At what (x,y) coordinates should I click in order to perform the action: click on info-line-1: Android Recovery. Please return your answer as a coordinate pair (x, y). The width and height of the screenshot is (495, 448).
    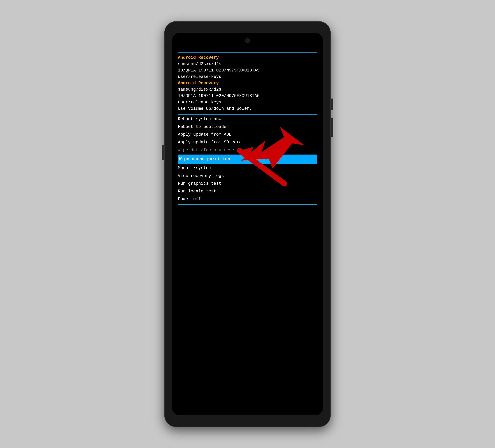
    Looking at the image, I should click on (248, 58).